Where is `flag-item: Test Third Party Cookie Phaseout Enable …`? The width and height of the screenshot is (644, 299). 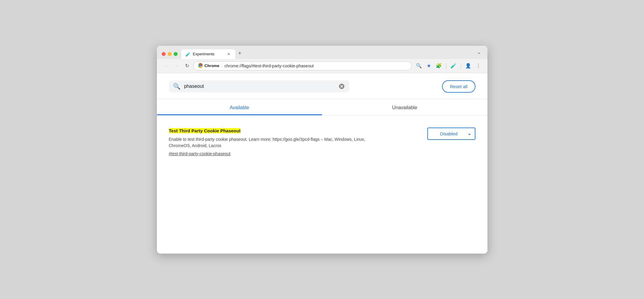
flag-item: Test Third Party Cookie Phaseout Enable … is located at coordinates (322, 143).